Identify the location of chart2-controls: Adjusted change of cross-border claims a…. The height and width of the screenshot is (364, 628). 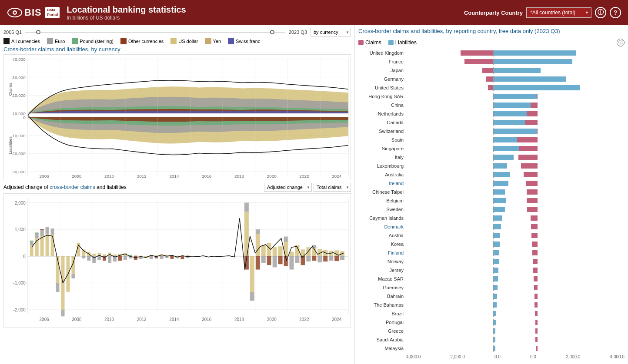
(177, 187).